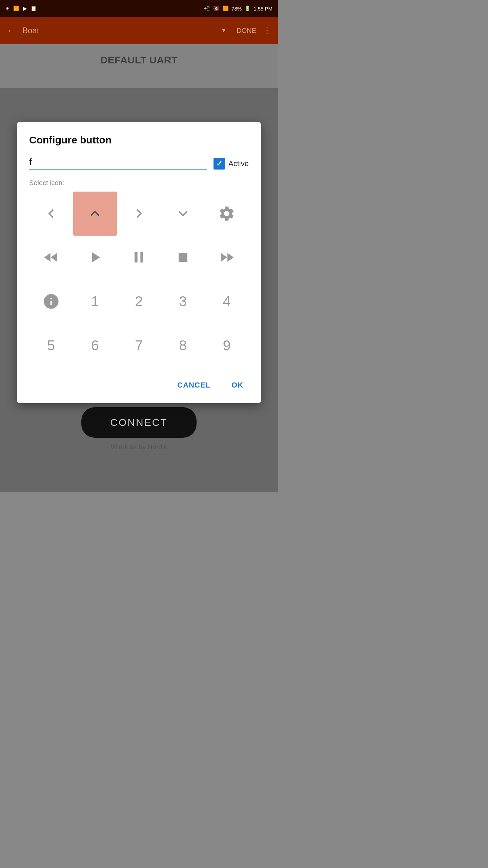 This screenshot has width=488, height=868. What do you see at coordinates (139, 301) in the screenshot?
I see `num-2-label: 2` at bounding box center [139, 301].